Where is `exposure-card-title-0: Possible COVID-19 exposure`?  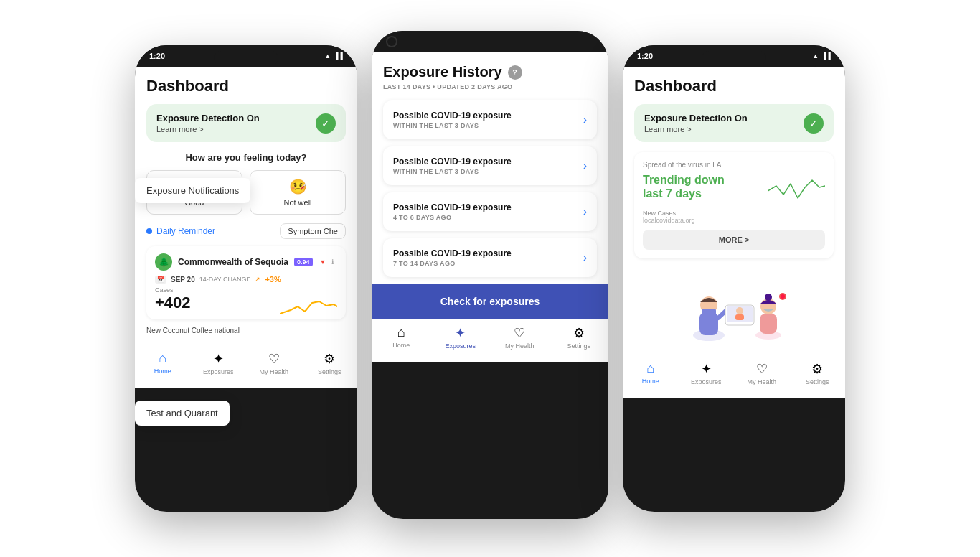
exposure-card-title-0: Possible COVID-19 exposure is located at coordinates (452, 116).